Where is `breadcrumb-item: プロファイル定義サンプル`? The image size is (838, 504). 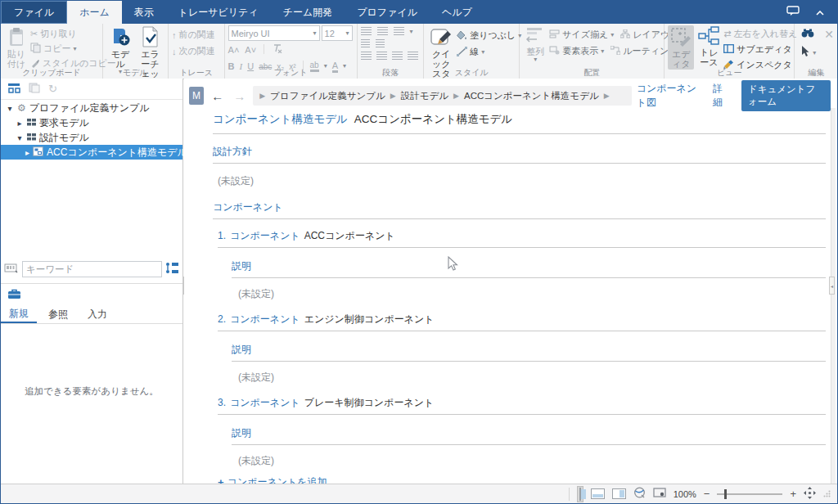 breadcrumb-item: プロファイル定義サンプル is located at coordinates (327, 97).